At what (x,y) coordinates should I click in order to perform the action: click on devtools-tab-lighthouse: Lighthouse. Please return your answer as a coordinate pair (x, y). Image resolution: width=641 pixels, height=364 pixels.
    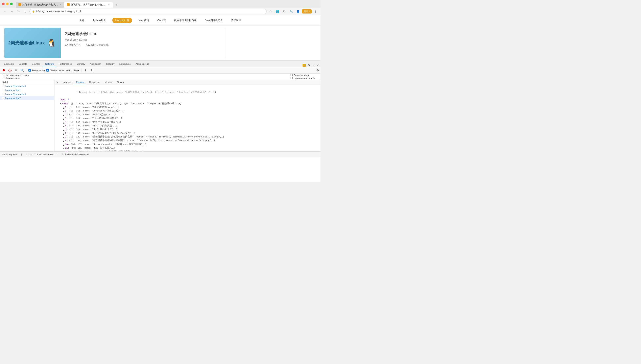
    Looking at the image, I should click on (125, 64).